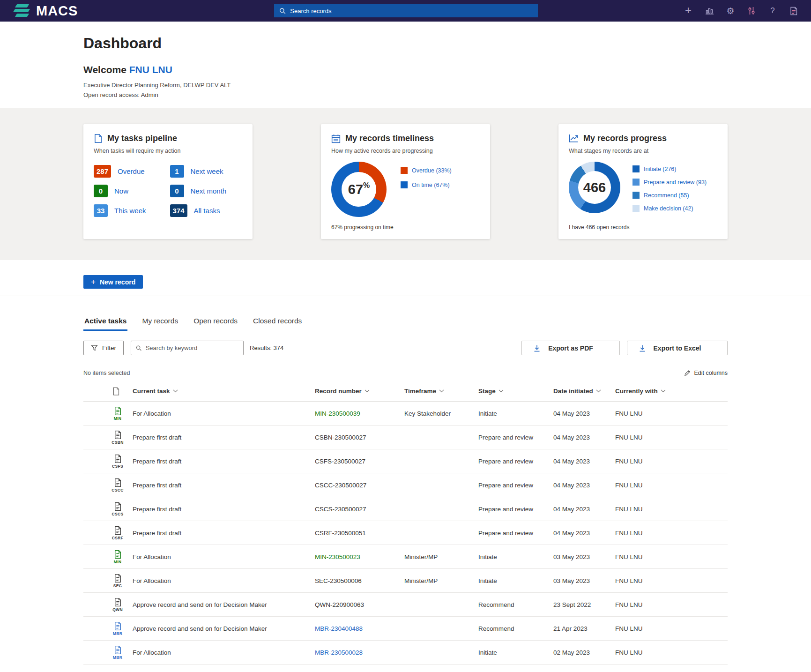  Describe the element at coordinates (516, 605) in the screenshot. I see `cell-stage: Recommend` at that location.